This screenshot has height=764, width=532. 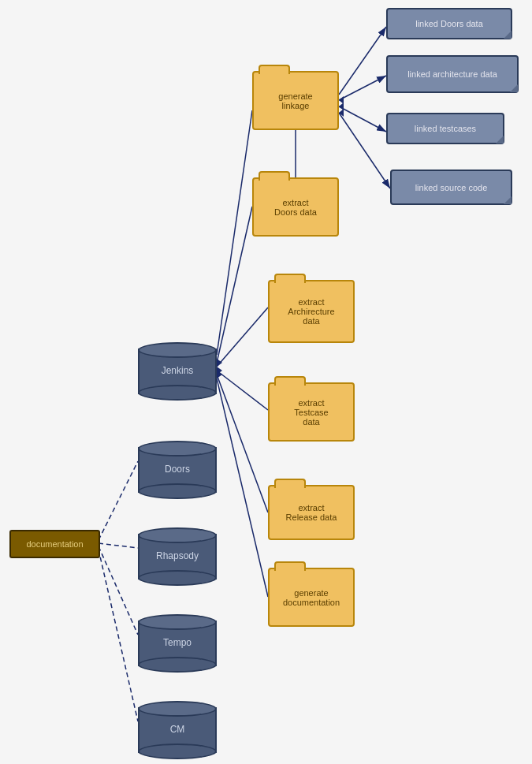 What do you see at coordinates (311, 412) in the screenshot?
I see `extract-testcase-folder: extract Testcase data` at bounding box center [311, 412].